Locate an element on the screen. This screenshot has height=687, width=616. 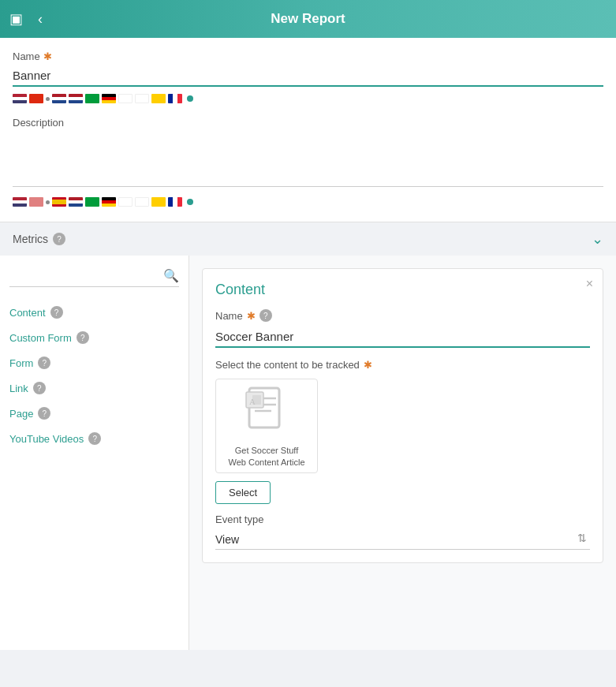
thumbnail-title: Get Soccer Stuff Web Content Article is located at coordinates (267, 456).